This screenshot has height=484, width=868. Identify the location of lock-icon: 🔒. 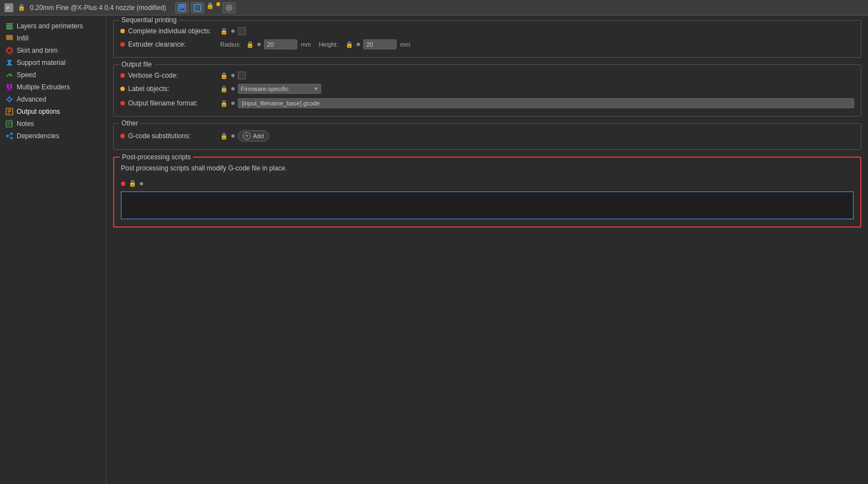
(22, 8).